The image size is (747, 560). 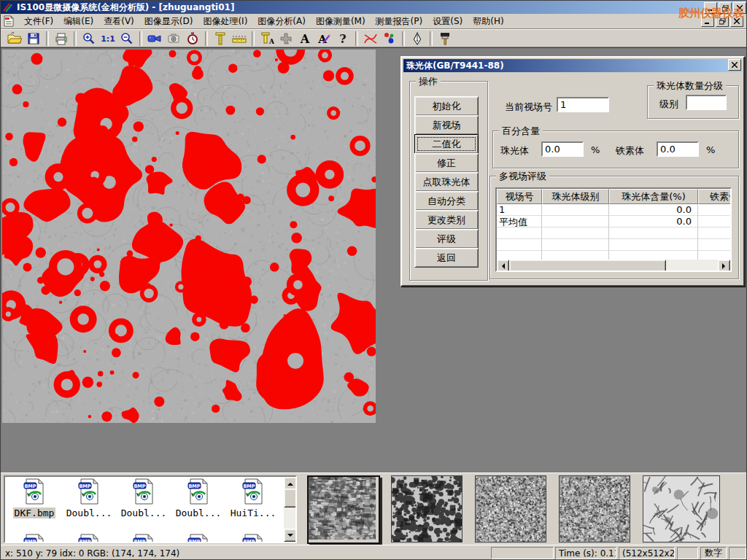 What do you see at coordinates (445, 39) in the screenshot?
I see `brush-icon` at bounding box center [445, 39].